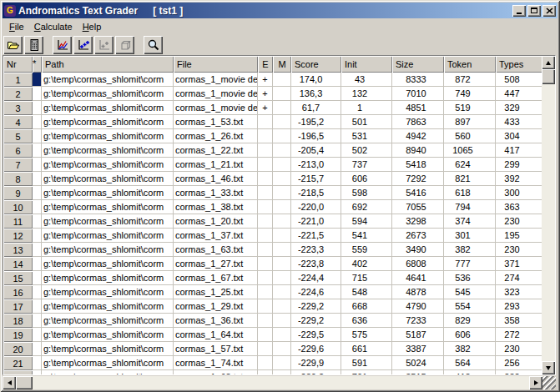  What do you see at coordinates (367, 137) in the screenshot?
I see `cell-init: 531` at bounding box center [367, 137].